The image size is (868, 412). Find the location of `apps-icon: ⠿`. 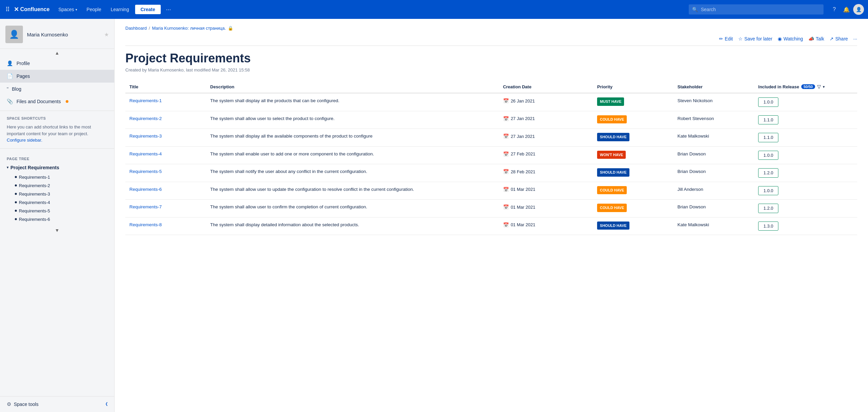

apps-icon: ⠿ is located at coordinates (7, 9).